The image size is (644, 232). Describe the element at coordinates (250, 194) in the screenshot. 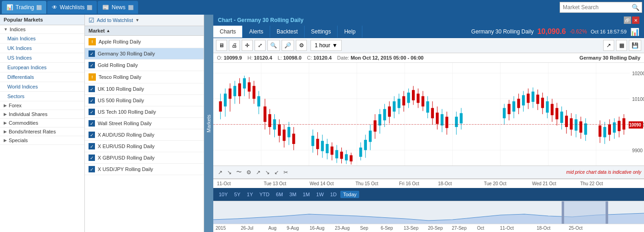

I see `timeline-1y: 1Y` at that location.